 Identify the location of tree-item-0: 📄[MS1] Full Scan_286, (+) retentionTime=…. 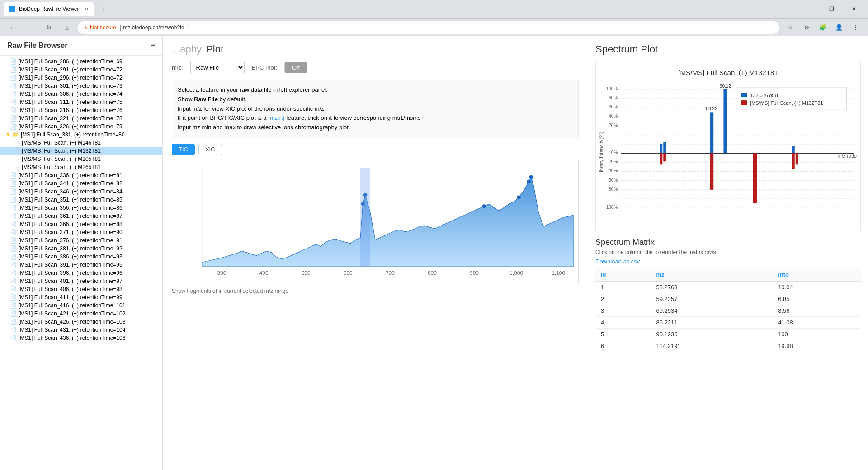
(81, 61).